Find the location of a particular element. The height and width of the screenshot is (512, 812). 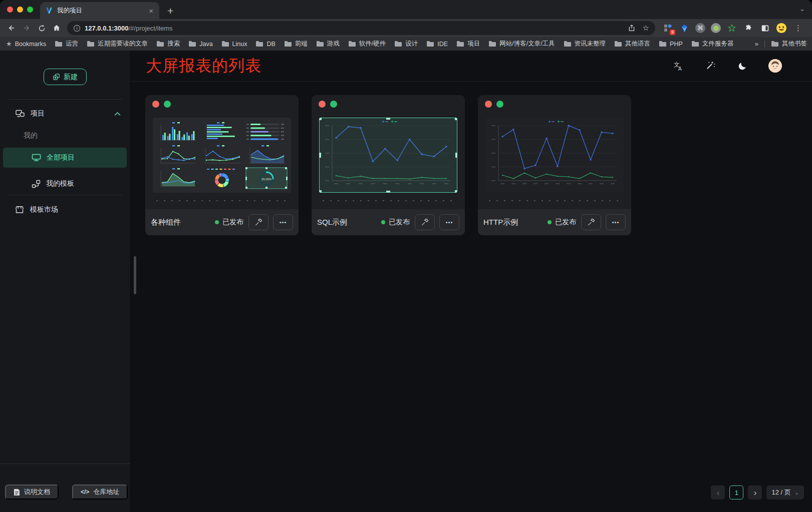

project-card: SQL示例 已发布 ••• is located at coordinates (388, 165).